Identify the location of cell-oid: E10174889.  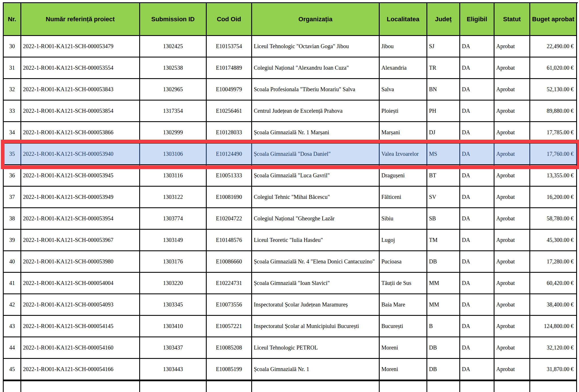
(229, 68).